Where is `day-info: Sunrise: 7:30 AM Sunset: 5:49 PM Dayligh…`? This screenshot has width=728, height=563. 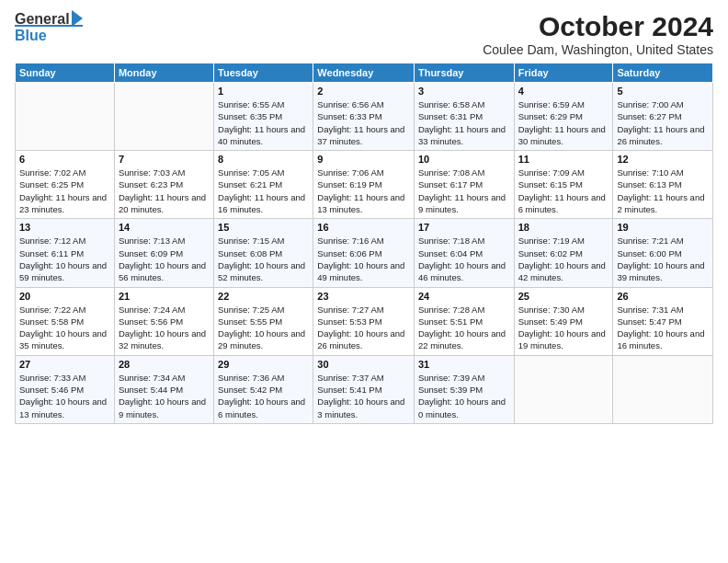 day-info: Sunrise: 7:30 AM Sunset: 5:49 PM Dayligh… is located at coordinates (564, 327).